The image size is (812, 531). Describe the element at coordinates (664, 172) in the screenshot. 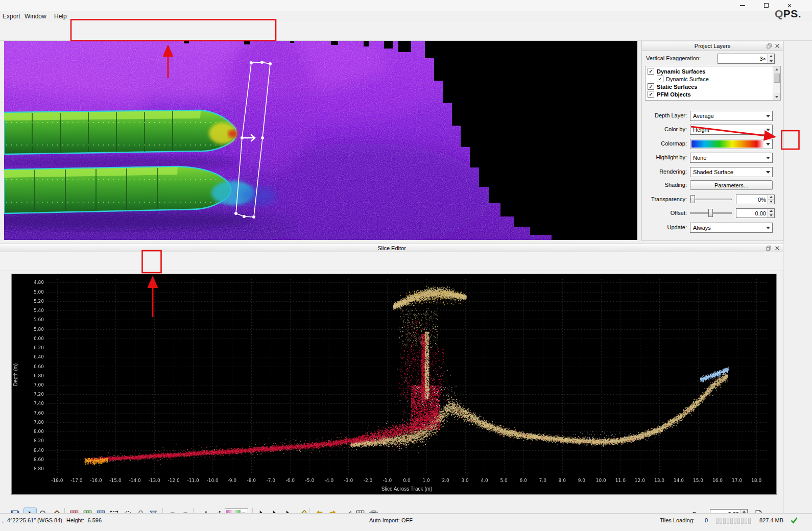

I see `rendering-label: Rendering:` at that location.